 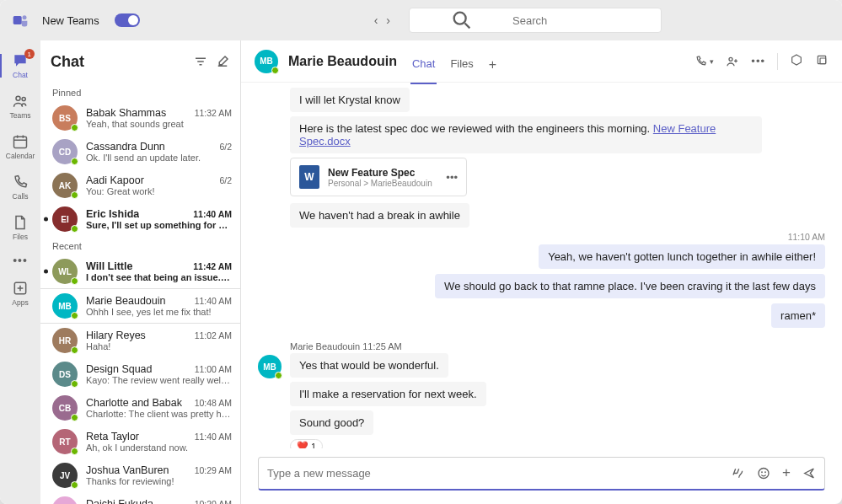 What do you see at coordinates (807, 237) in the screenshot?
I see `message-time: 11:10 AM` at bounding box center [807, 237].